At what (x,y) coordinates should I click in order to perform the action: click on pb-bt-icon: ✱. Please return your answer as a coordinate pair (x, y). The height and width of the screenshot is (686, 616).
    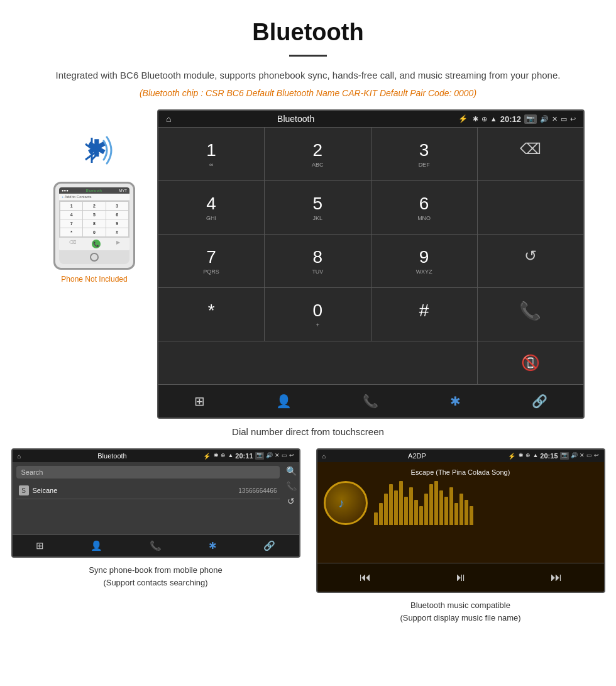
    Looking at the image, I should click on (216, 456).